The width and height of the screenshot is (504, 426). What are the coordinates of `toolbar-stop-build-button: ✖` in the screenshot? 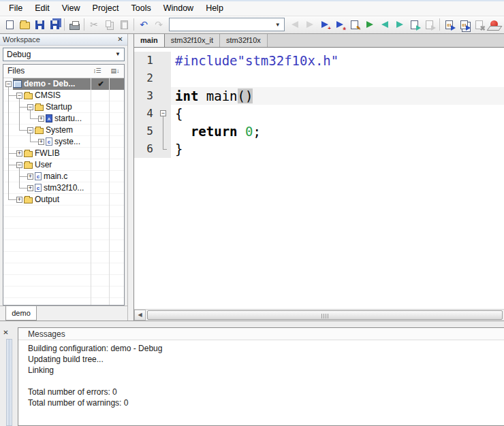 It's located at (479, 24).